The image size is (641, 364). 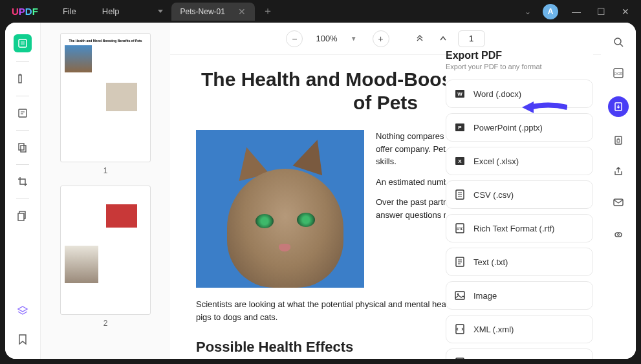 I want to click on ocr-icon: OCR, so click(x=618, y=73).